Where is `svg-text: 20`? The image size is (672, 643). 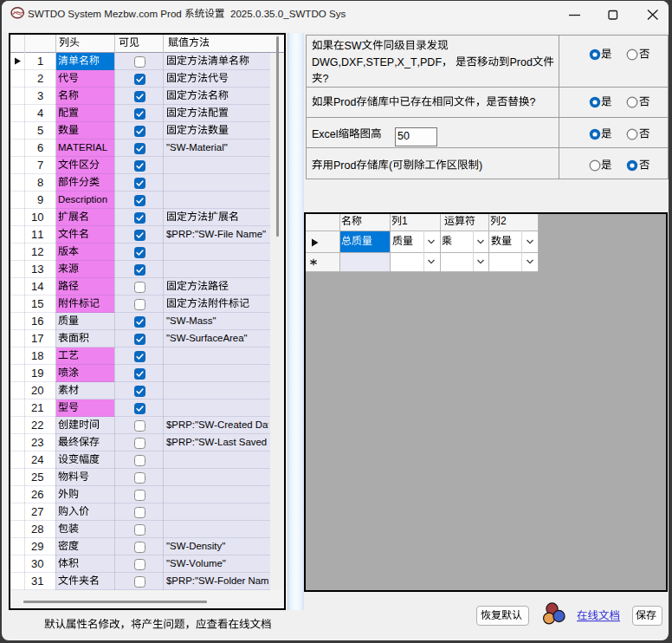 svg-text: 20 is located at coordinates (37, 390).